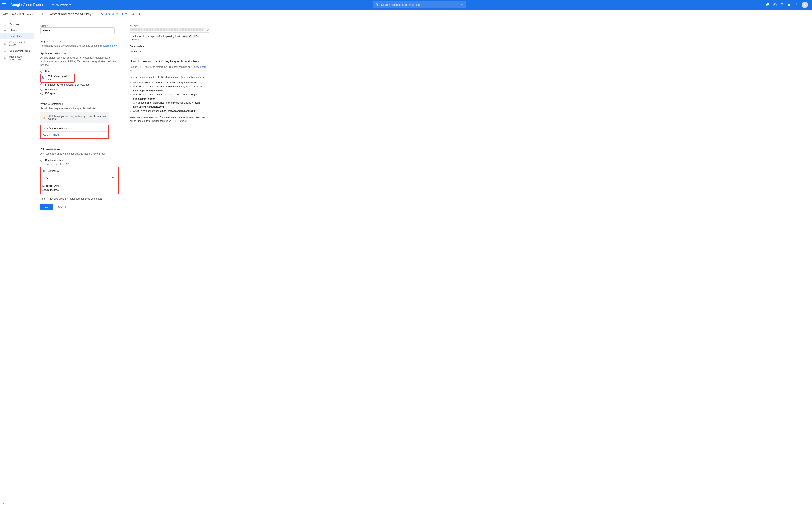  Describe the element at coordinates (17, 24) in the screenshot. I see `sidebar-item-dashboard: Dashboard` at that location.